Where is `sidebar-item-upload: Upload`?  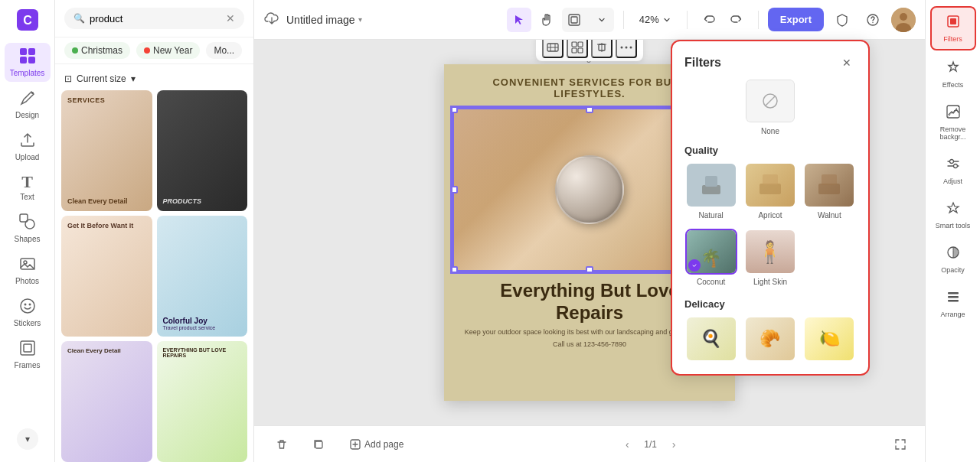
sidebar-item-upload: Upload is located at coordinates (28, 147).